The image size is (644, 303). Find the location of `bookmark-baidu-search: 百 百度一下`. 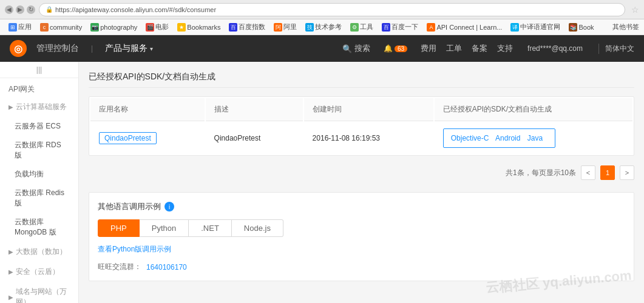

bookmark-baidu-search: 百 百度一下 is located at coordinates (400, 27).